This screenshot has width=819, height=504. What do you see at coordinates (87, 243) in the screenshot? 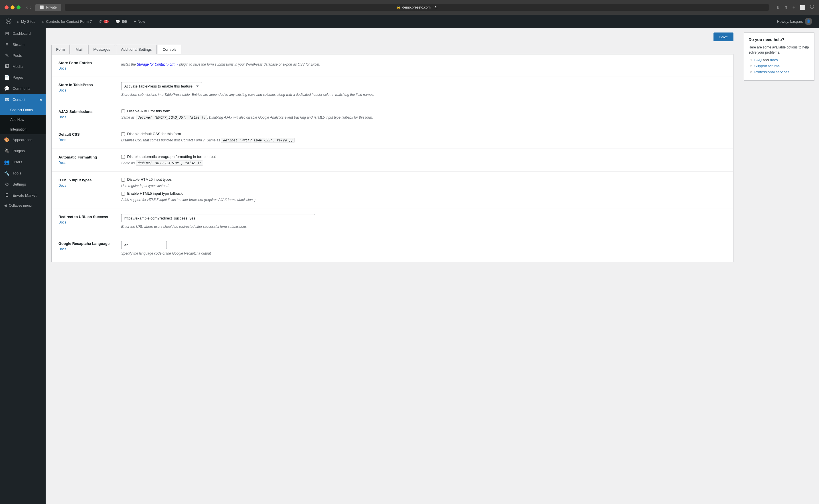
I see `recaptcha-title: Google Recaptcha Language` at bounding box center [87, 243].